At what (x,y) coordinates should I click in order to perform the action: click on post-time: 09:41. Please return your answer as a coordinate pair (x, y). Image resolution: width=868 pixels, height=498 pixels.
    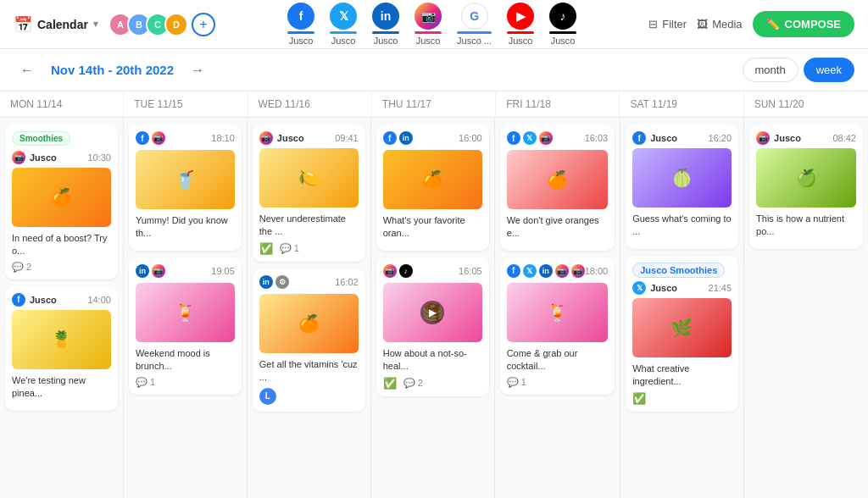
    Looking at the image, I should click on (347, 138).